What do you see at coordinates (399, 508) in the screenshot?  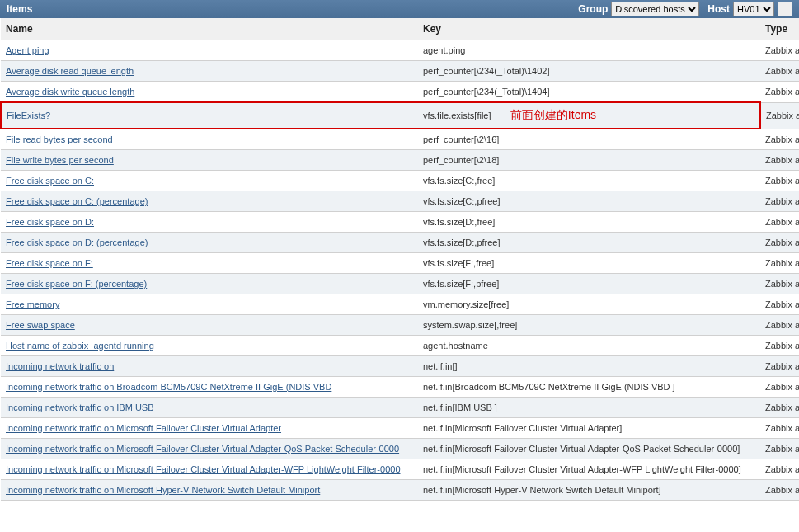 I see `horizontal-scrollbar` at bounding box center [399, 508].